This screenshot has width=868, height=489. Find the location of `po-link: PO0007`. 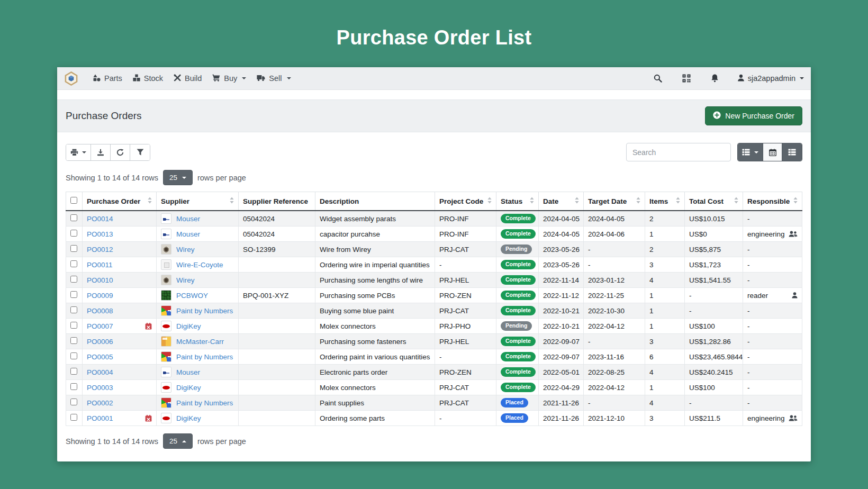

po-link: PO0007 is located at coordinates (100, 326).